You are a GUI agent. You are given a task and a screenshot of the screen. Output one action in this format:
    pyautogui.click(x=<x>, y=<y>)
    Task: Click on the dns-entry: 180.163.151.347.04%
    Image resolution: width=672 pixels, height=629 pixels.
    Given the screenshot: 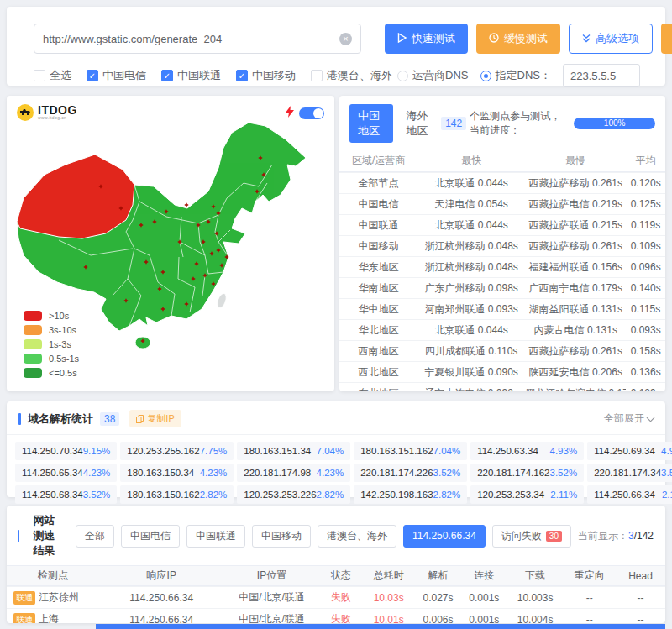 What is the action you would take?
    pyautogui.click(x=294, y=451)
    